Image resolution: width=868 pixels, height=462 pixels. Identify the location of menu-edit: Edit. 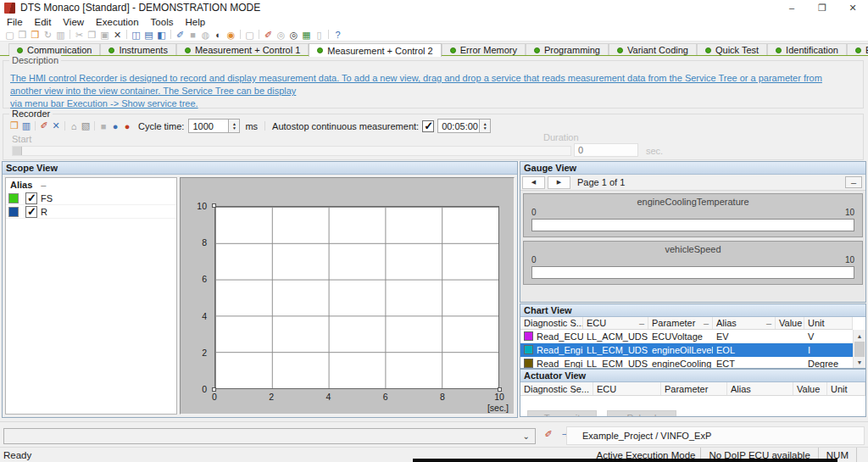
(43, 22).